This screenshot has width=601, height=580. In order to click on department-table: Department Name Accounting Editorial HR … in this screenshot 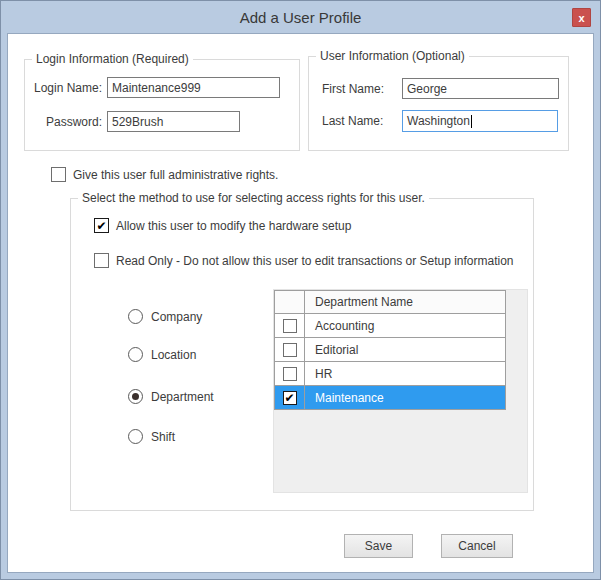, I will do `click(390, 350)`.